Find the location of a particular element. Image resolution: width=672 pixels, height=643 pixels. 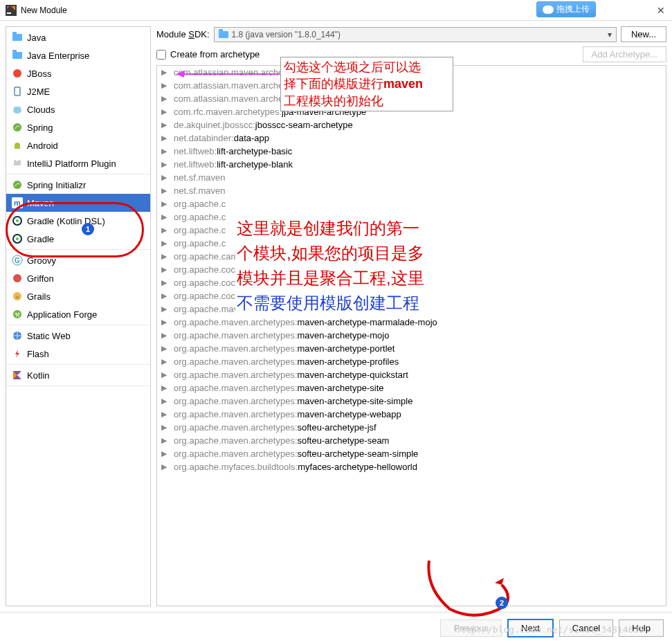

add-archetype-button: Add Archetype... is located at coordinates (624, 54).